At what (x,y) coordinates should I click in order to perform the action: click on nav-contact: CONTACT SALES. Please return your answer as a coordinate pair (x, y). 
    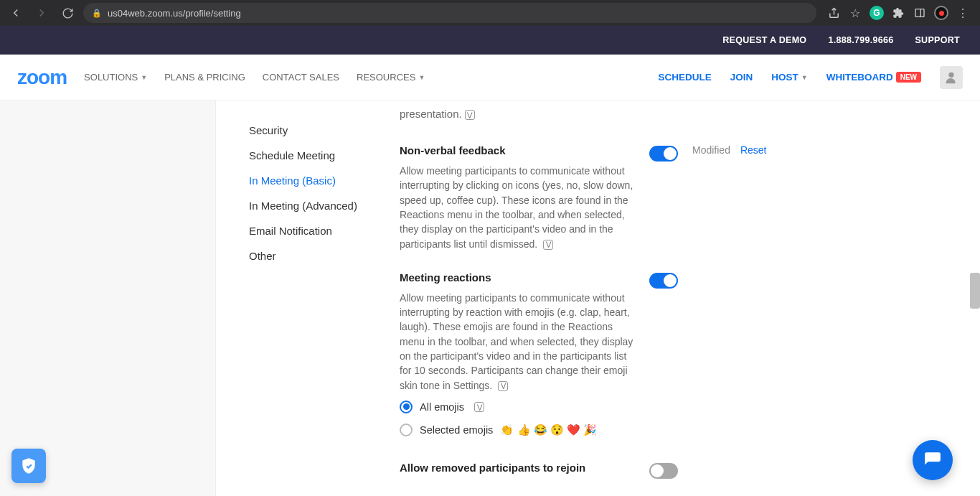
    Looking at the image, I should click on (301, 78).